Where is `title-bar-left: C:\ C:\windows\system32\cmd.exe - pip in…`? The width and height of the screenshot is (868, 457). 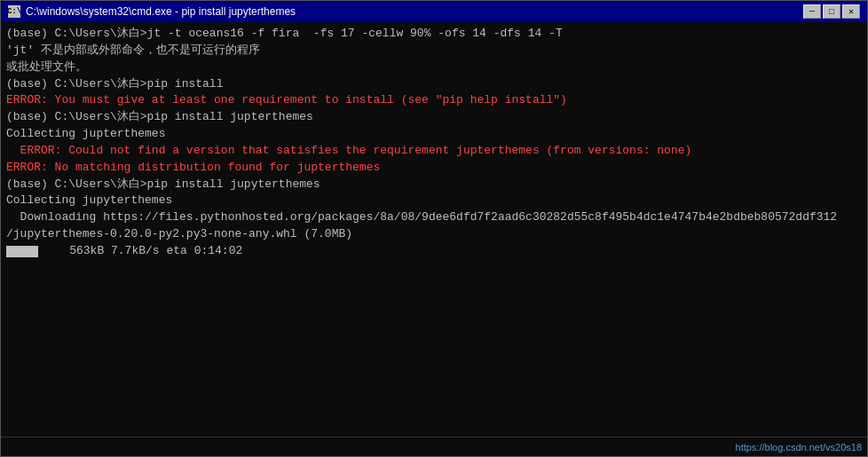
title-bar-left: C:\ C:\windows\system32\cmd.exe - pip in… is located at coordinates (152, 12).